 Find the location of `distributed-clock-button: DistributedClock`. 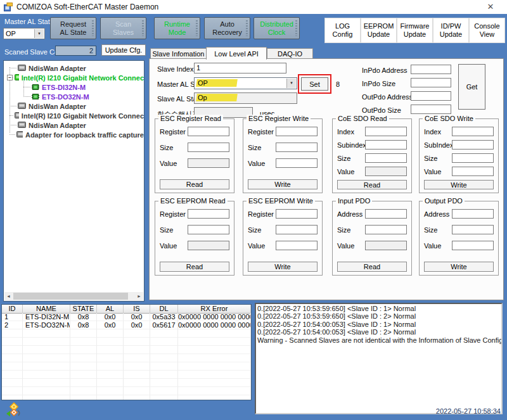

distributed-clock-button: DistributedClock is located at coordinates (276, 28).